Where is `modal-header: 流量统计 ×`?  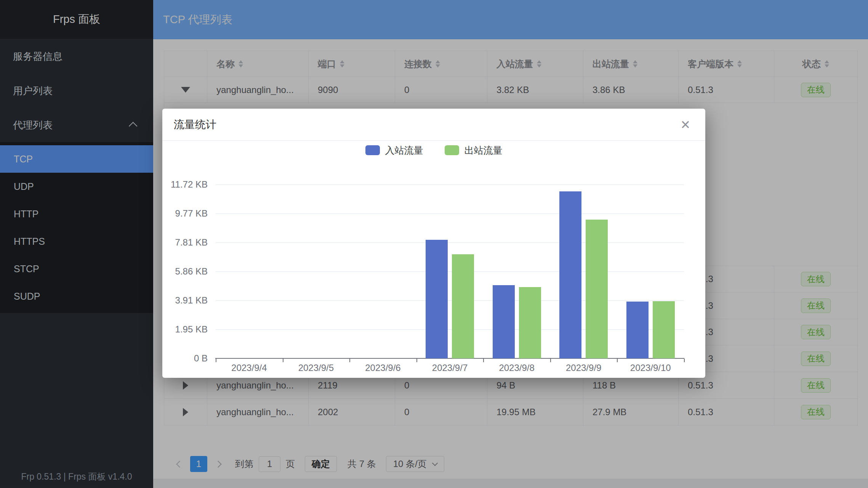
modal-header: 流量统计 × is located at coordinates (434, 125).